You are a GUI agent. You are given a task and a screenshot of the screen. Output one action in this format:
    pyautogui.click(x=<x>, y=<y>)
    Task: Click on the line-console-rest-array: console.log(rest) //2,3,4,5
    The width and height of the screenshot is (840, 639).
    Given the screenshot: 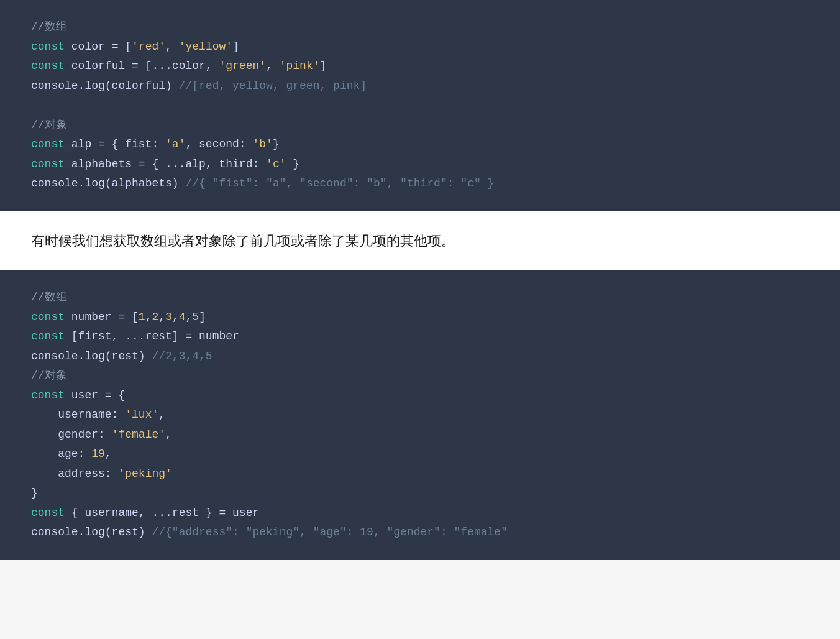 What is the action you would take?
    pyautogui.click(x=420, y=357)
    